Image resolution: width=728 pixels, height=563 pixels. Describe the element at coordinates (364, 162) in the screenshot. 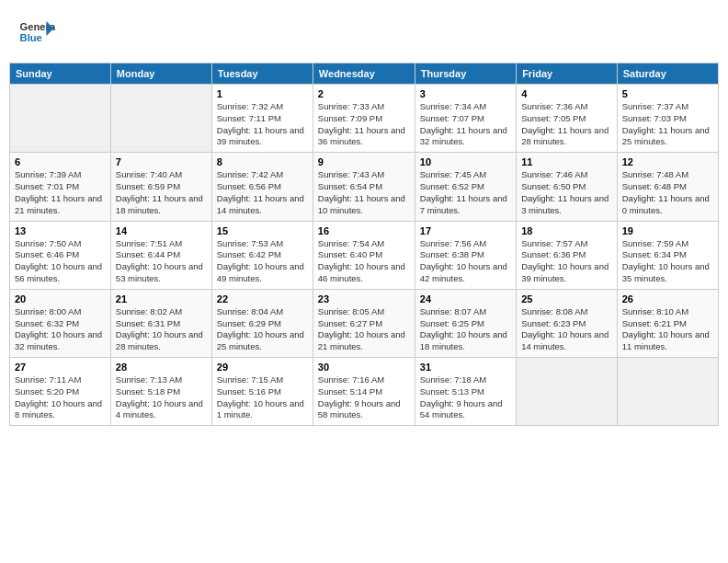

I see `day-number: 9` at that location.